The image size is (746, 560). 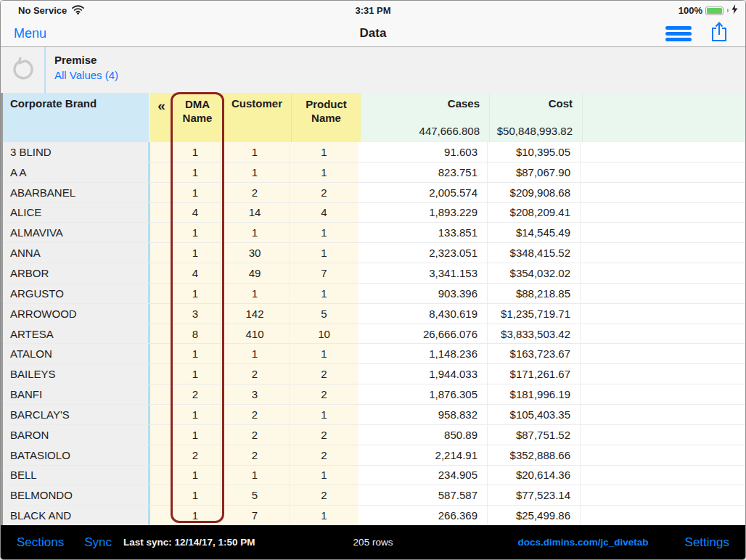 What do you see at coordinates (373, 172) in the screenshot?
I see `table-row: A A 1 1 1 823.751 $87,067.90` at bounding box center [373, 172].